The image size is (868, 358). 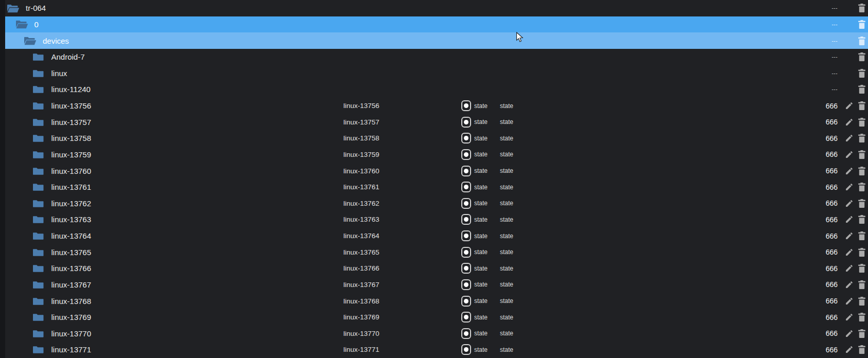 What do you see at coordinates (361, 204) in the screenshot?
I see `object-name-label: linux-13762` at bounding box center [361, 204].